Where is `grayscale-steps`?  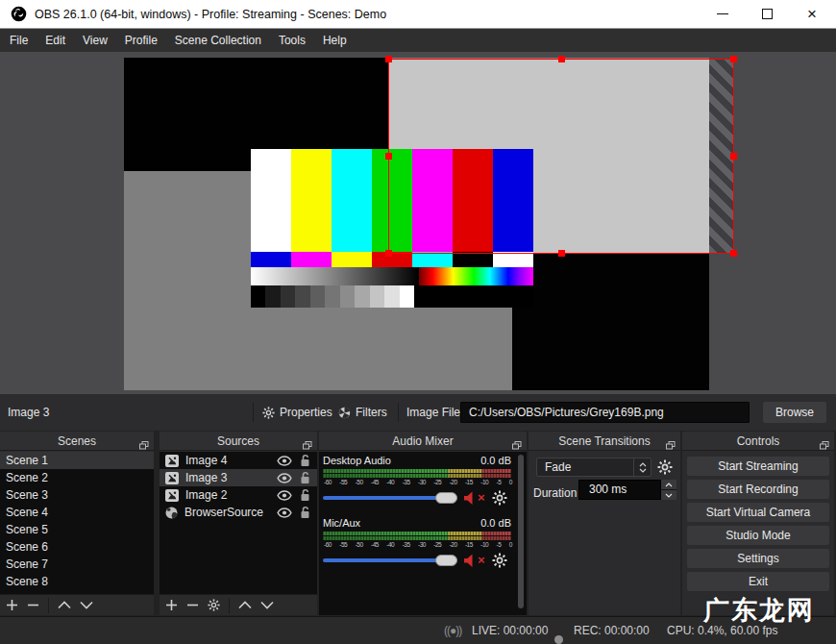 grayscale-steps is located at coordinates (332, 296).